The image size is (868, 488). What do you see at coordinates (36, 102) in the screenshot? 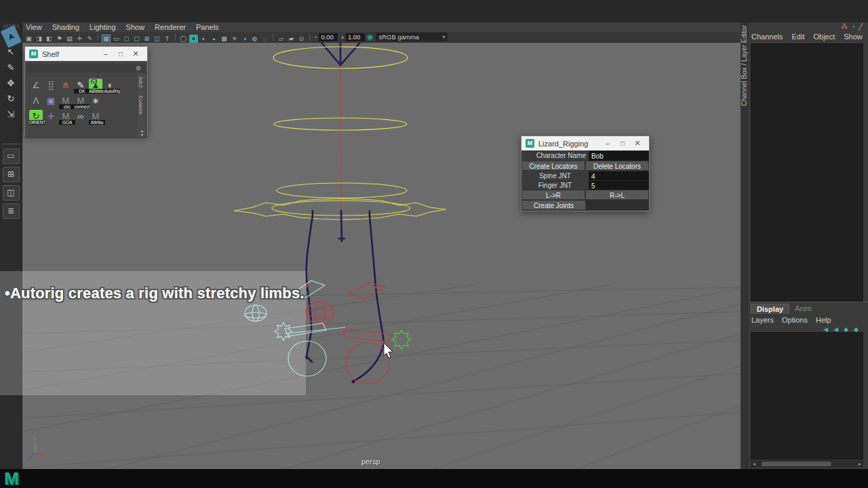
I see `compass-icon: Λ` at bounding box center [36, 102].